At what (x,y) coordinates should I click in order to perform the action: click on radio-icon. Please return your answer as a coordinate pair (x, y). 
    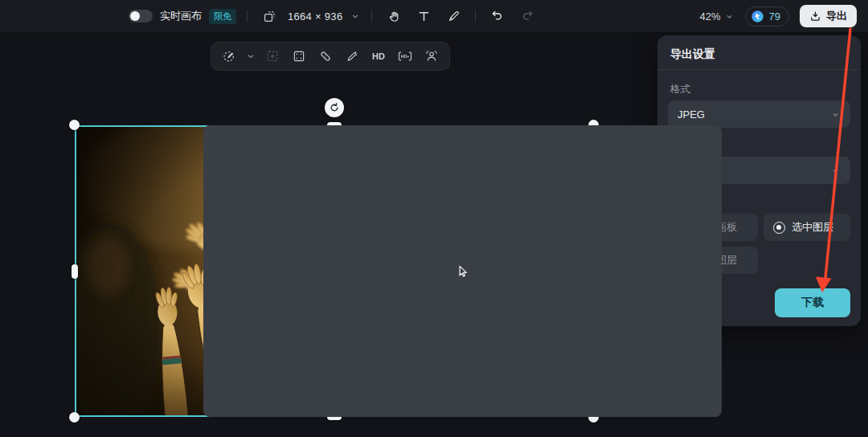
    Looking at the image, I should click on (780, 228).